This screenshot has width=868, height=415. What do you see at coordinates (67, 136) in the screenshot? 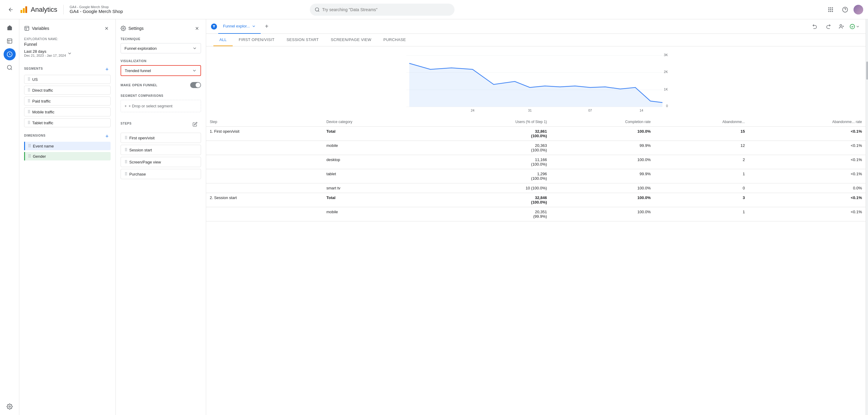
I see `dimensions-section-header: DIMENSIONS +` at bounding box center [67, 136].